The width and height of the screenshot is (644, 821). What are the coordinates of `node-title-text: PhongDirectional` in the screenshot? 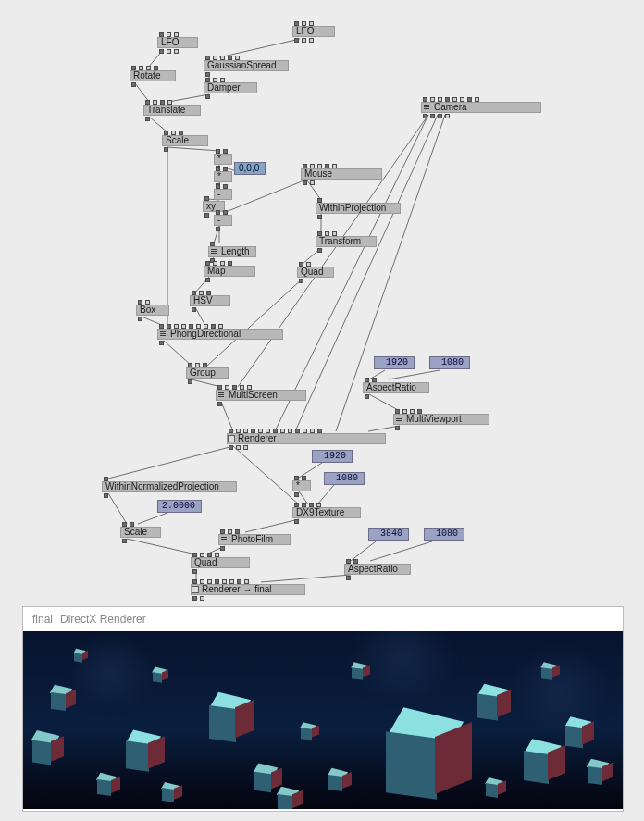 It's located at (205, 334).